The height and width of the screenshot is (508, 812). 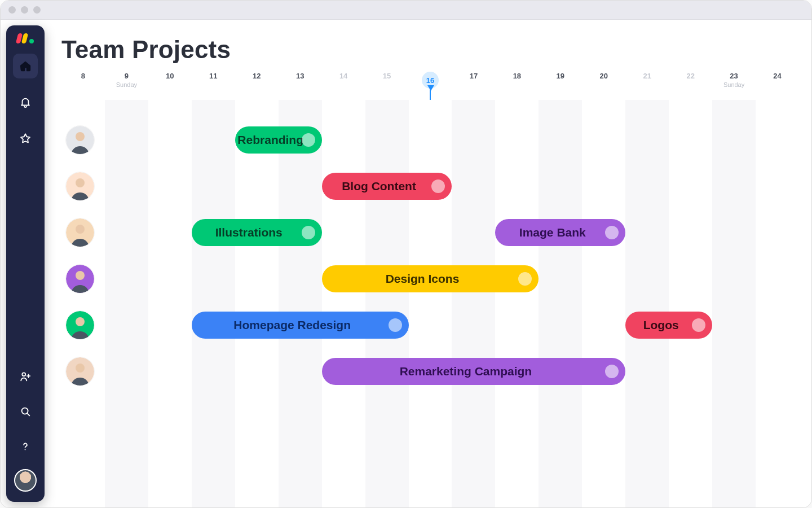 I want to click on day-label: 10, so click(x=170, y=76).